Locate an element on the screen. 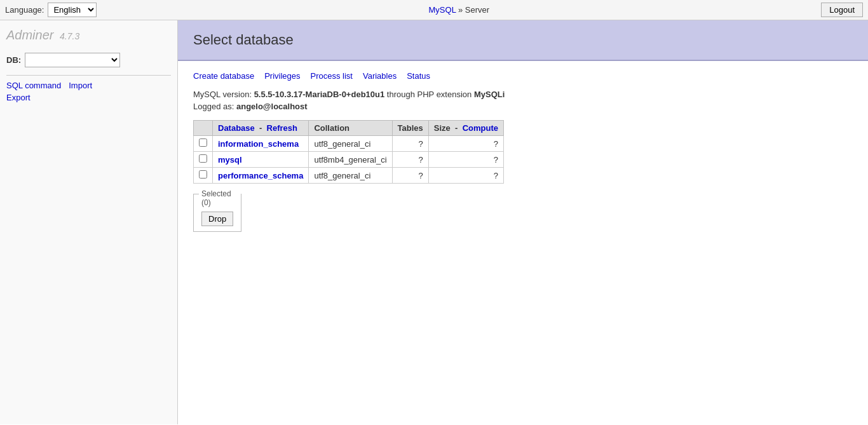 The image size is (868, 425). process-list-link: Process list is located at coordinates (331, 76).